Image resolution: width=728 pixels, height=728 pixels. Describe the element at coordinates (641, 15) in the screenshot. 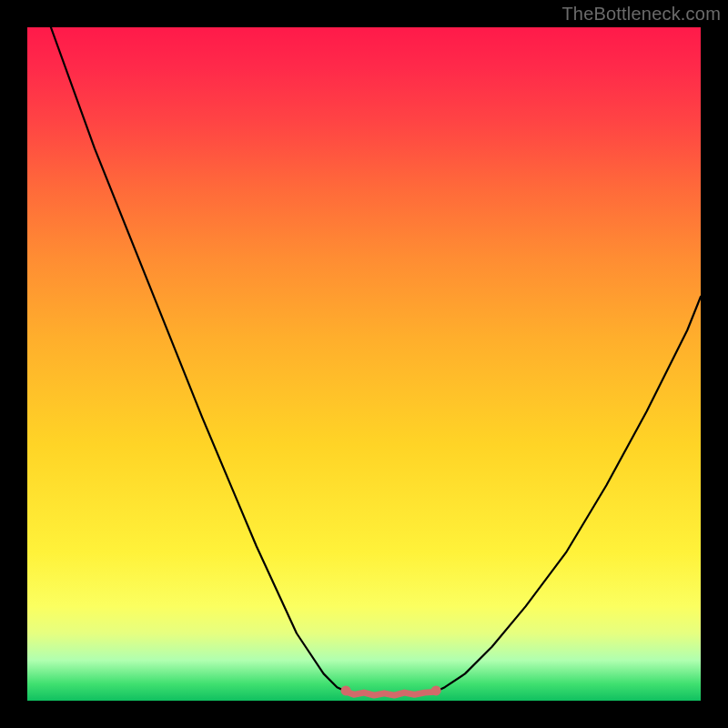

I see `watermark-text: TheBottleneck.com` at that location.